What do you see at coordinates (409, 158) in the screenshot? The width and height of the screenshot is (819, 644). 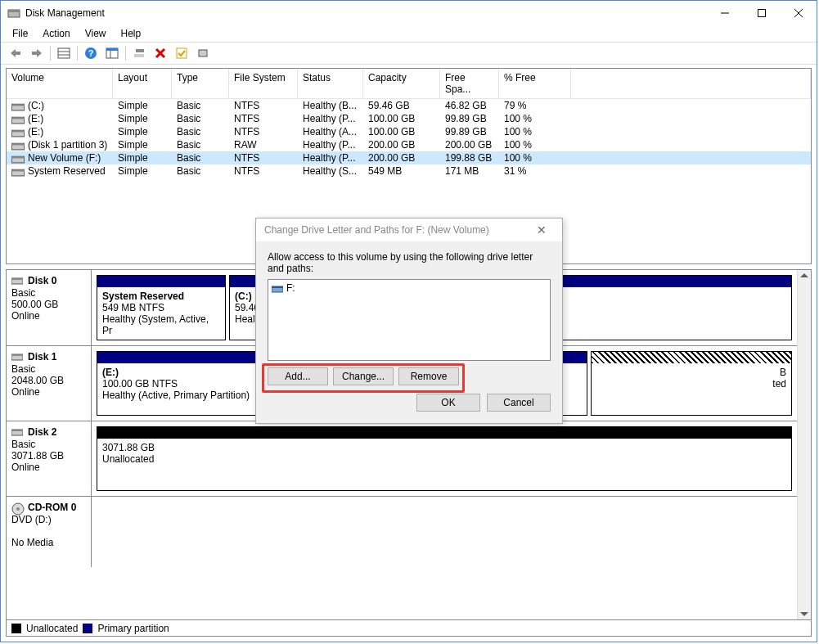 I see `volume-row: New Volume (F:)SimpleBasicNTFSHealthy (P…` at bounding box center [409, 158].